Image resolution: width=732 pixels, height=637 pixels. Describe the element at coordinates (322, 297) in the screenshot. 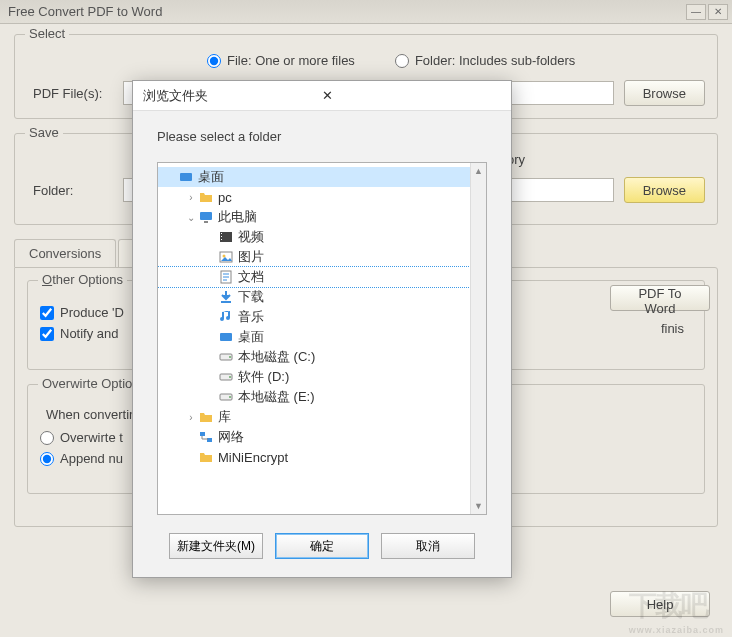

I see `tree-item: 下载` at that location.